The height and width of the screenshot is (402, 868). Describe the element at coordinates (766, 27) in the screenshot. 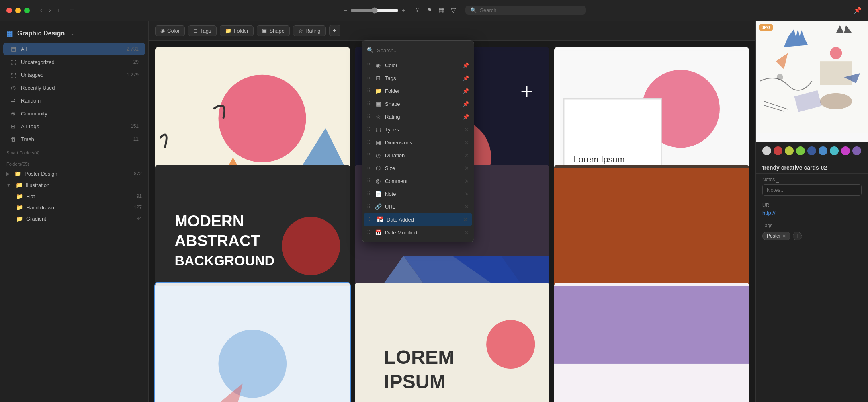

I see `preview-badge: JPG` at that location.